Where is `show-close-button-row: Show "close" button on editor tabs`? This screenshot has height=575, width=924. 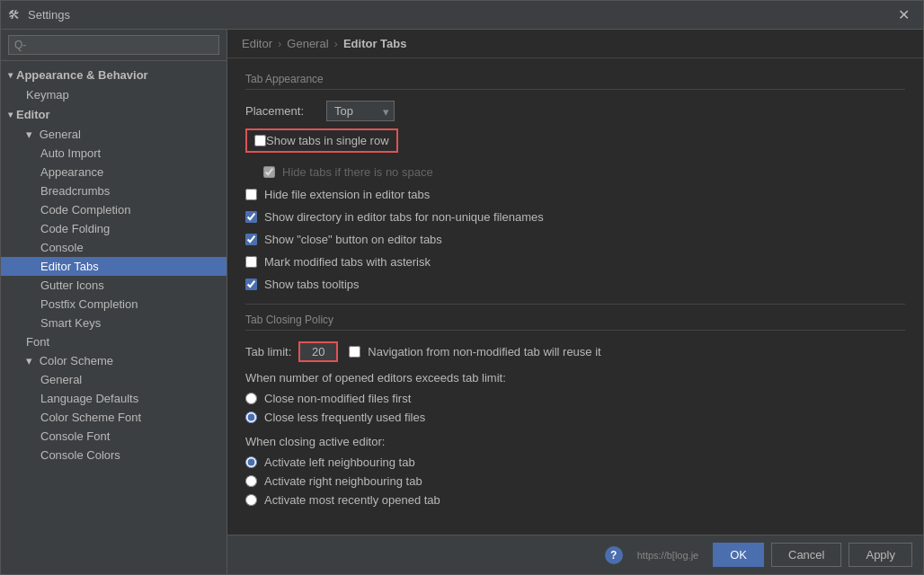
show-close-button-row: Show "close" button on editor tabs is located at coordinates (575, 239).